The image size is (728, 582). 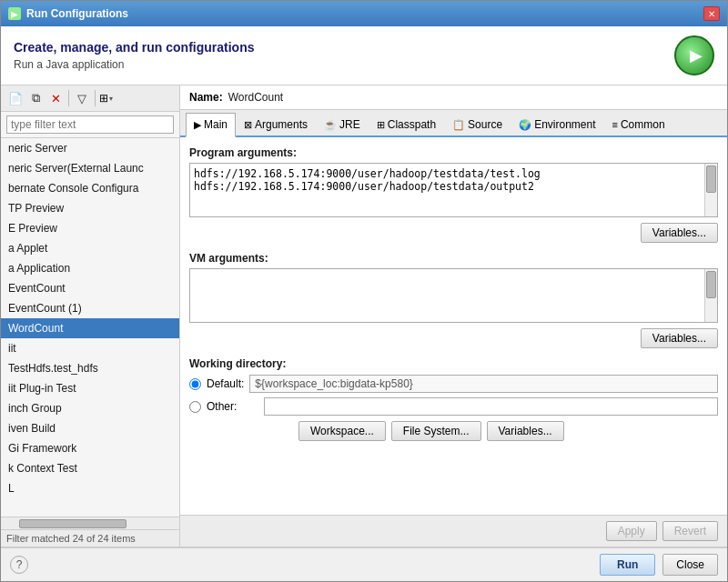 I want to click on filter-input-wrap, so click(x=90, y=125).